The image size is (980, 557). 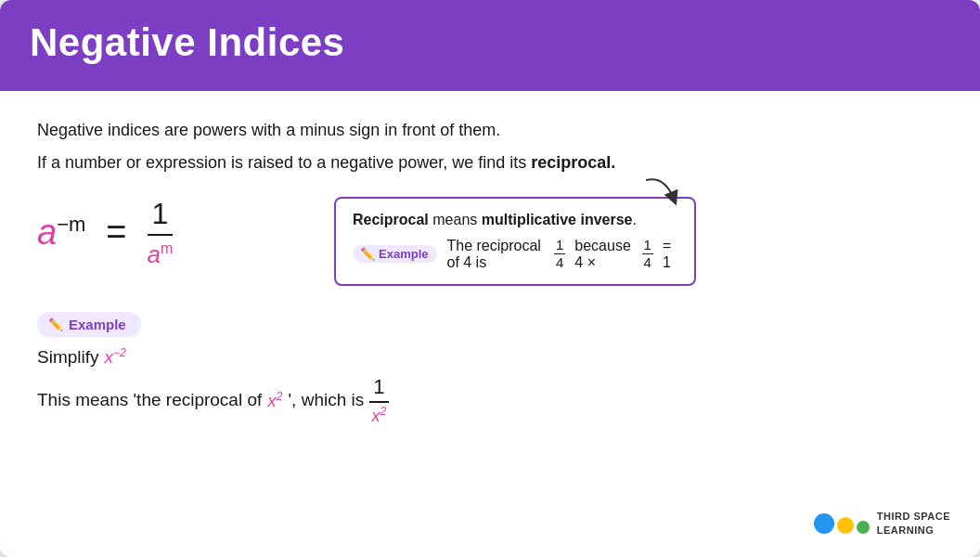 What do you see at coordinates (496, 254) in the screenshot?
I see `info-box-example-text1: The reciprocal of 4 is` at bounding box center [496, 254].